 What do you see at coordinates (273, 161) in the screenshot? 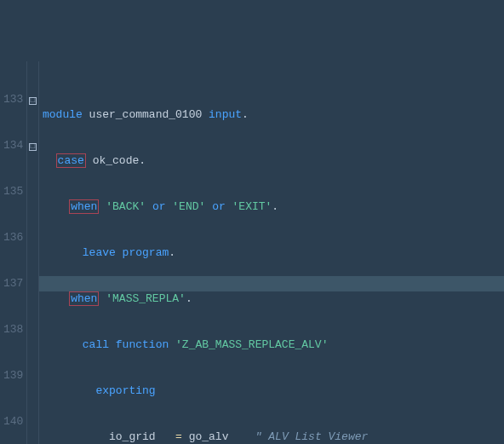
I see `code-line: case ok_code.` at bounding box center [273, 161].